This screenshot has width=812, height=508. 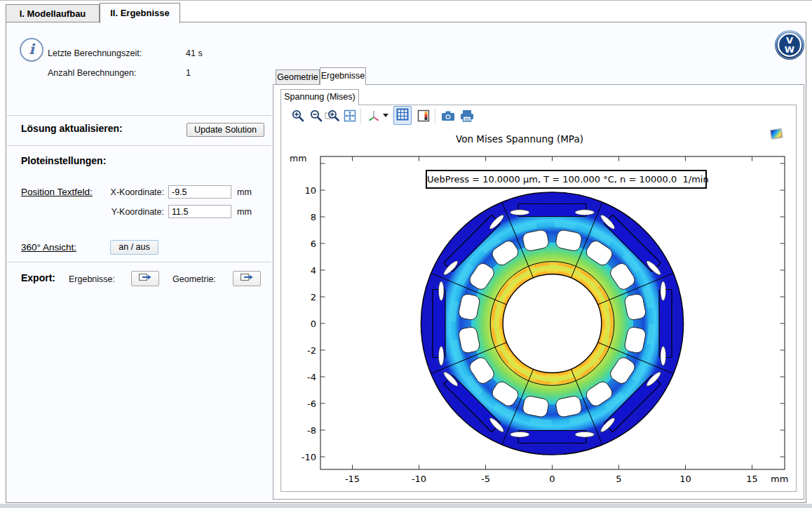 I want to click on export-geometry-label: Geometrie:, so click(x=194, y=279).